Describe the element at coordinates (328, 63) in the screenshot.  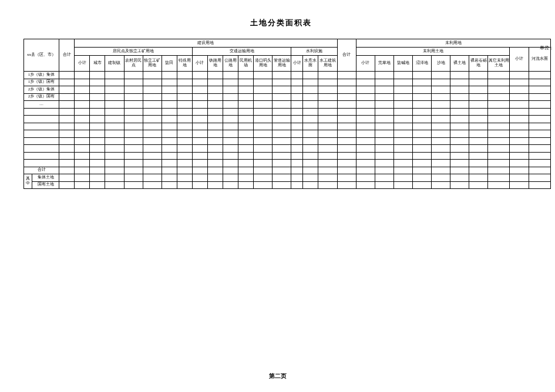
I see `col-hydraulic: 水工建筑用地` at that location.